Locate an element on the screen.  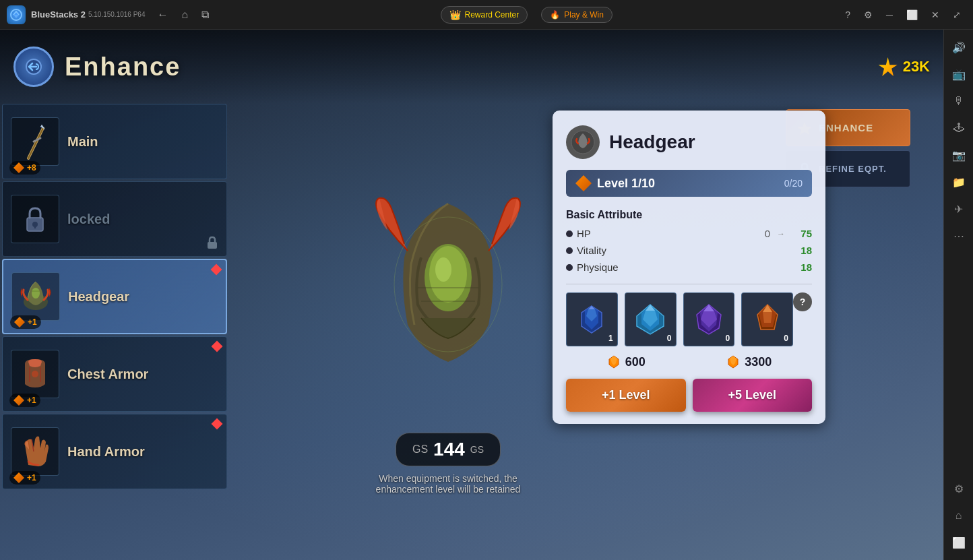
attr-dot-physique is located at coordinates (569, 268).